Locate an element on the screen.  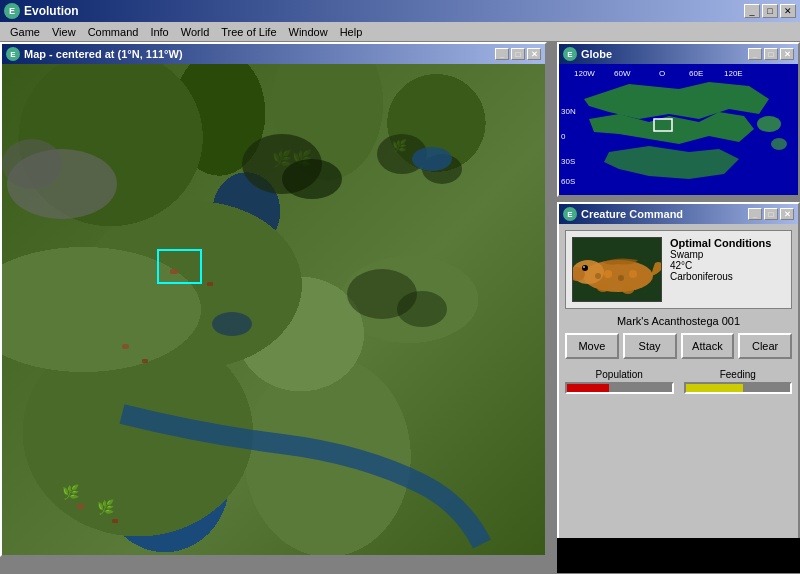
feeding-bar-fill is located at coordinates (714, 388).